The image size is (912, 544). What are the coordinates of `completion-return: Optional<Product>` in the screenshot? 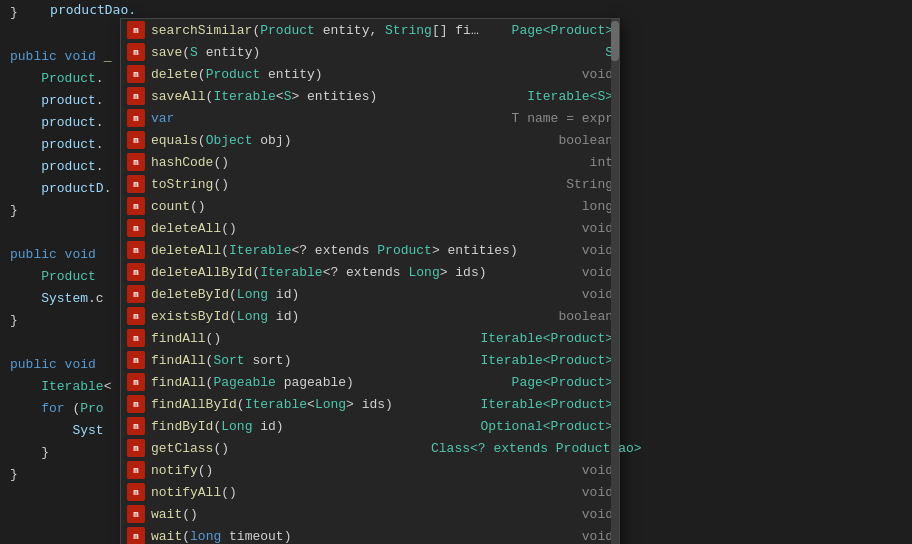 It's located at (522, 426).